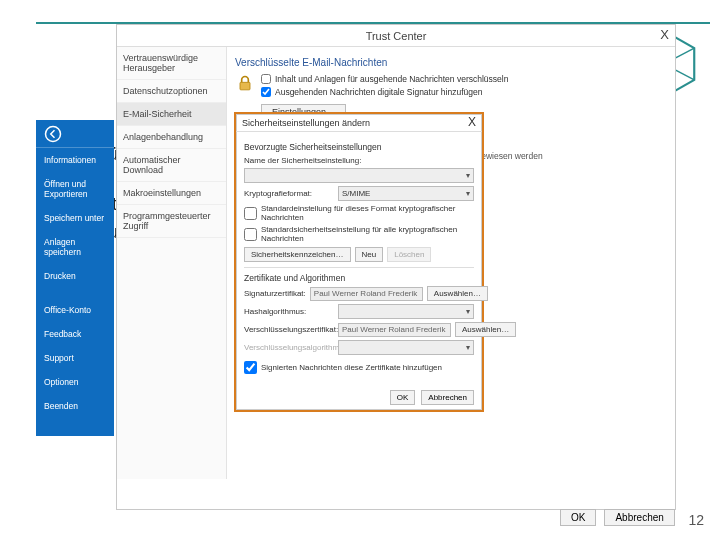 The width and height of the screenshot is (720, 540). I want to click on ss-enccert-value, so click(394, 330).